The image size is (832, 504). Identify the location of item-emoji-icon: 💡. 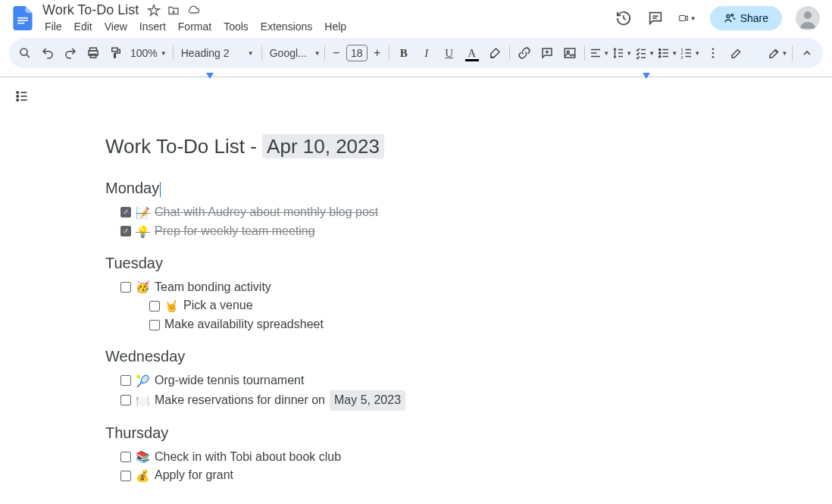
(142, 232).